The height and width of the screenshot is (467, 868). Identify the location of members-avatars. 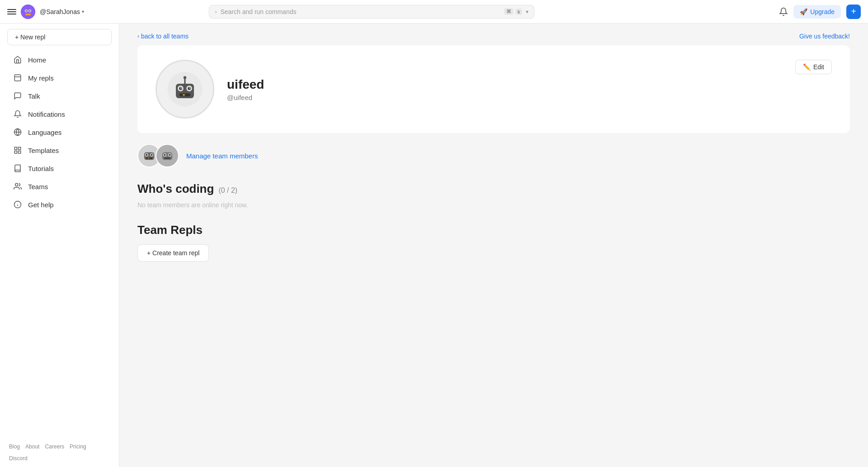
(158, 156).